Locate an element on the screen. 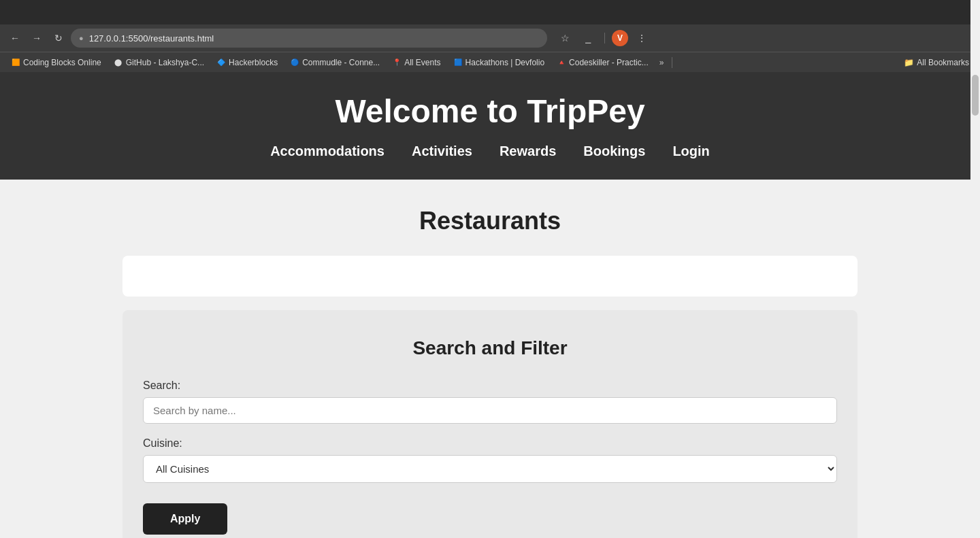 The image size is (980, 538). site-navigation: Accommodations Activities Rewards Bookin… is located at coordinates (490, 151).